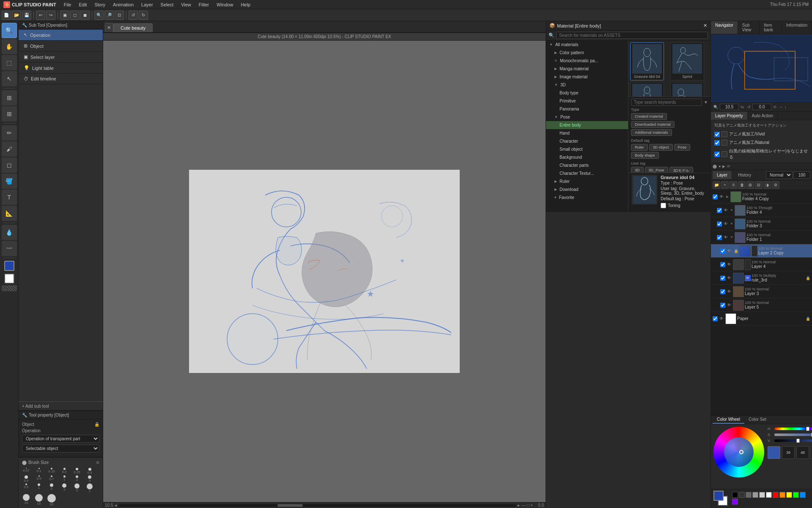  What do you see at coordinates (587, 69) in the screenshot?
I see `tree-manga-material: ▶ Manga material` at bounding box center [587, 69].